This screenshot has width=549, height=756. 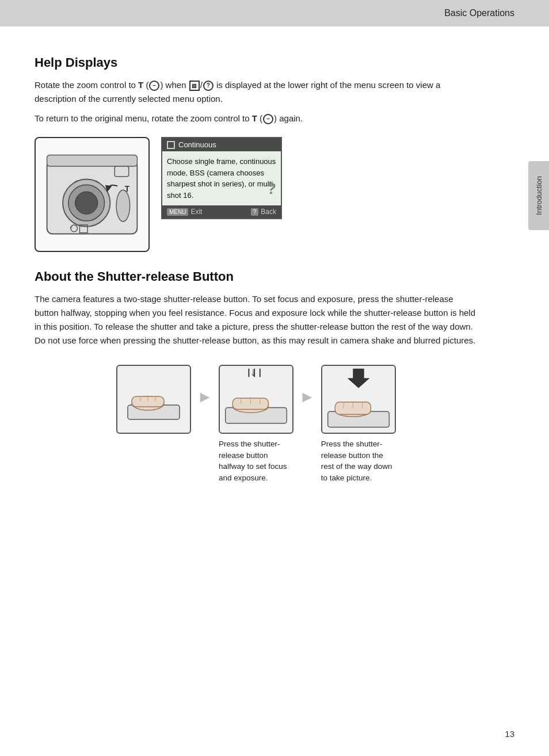 What do you see at coordinates (256, 399) in the screenshot?
I see `shutter-image-1: ↓` at bounding box center [256, 399].